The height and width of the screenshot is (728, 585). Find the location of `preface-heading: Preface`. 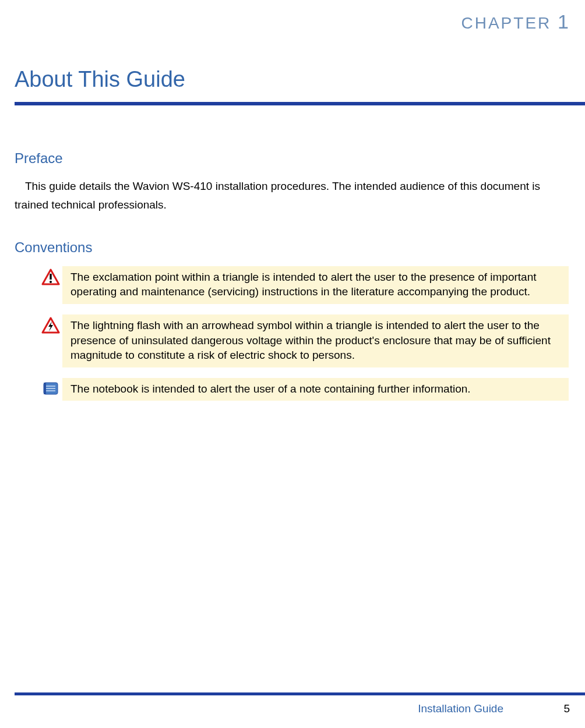

preface-heading: Preface is located at coordinates (291, 158).